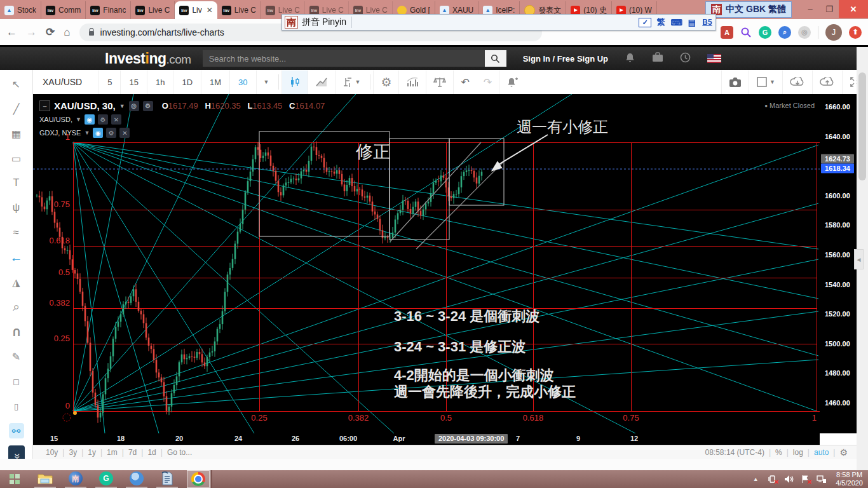 This screenshot has height=488, width=868. I want to click on close-button: ✕, so click(853, 9).